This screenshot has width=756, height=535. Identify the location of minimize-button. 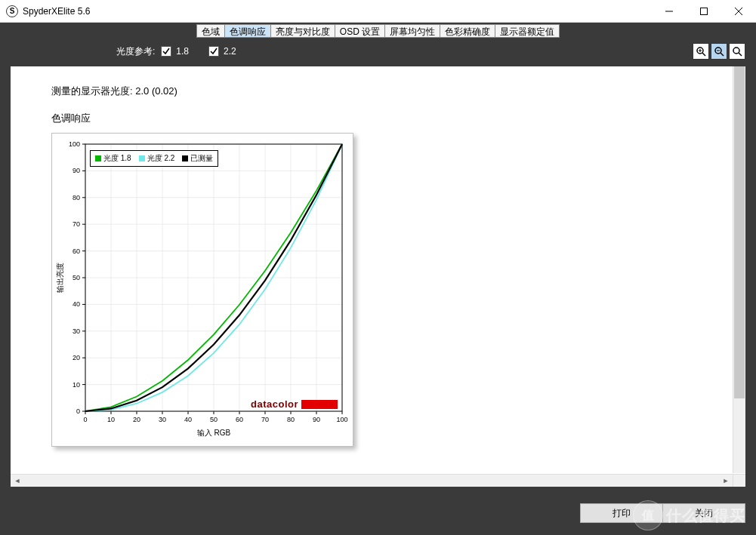
(669, 11).